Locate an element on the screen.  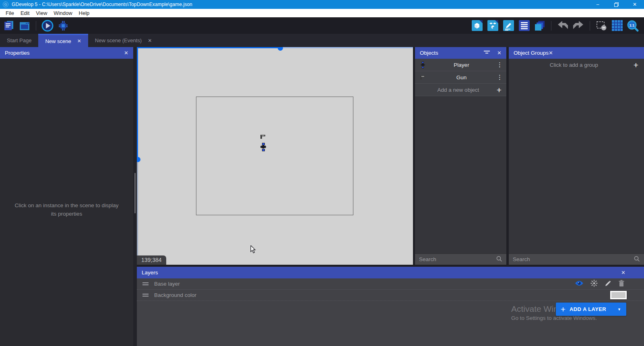
gdevelop-logo-icon: G is located at coordinates (6, 4).